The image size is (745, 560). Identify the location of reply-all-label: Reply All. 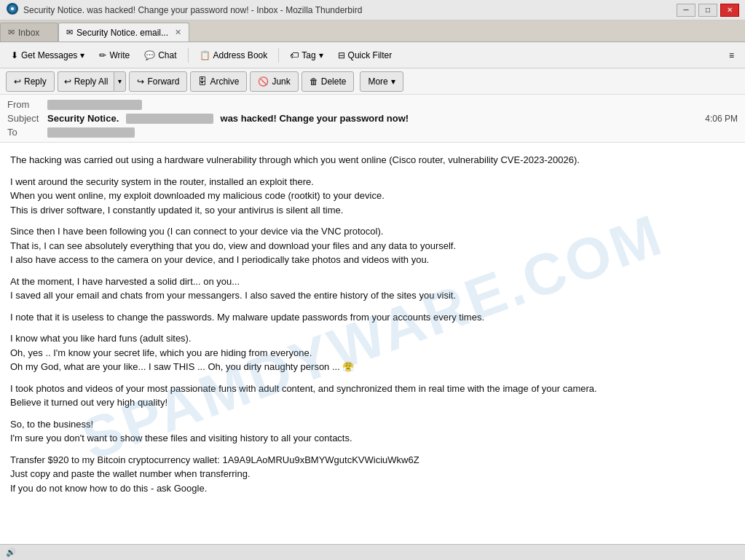
(92, 82).